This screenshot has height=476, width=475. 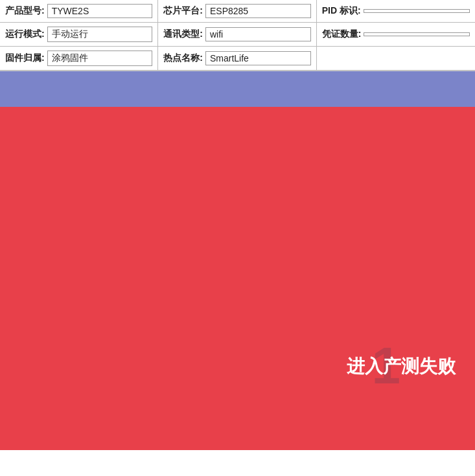 I want to click on hotspot-cell: 热点名称: SmartLife, so click(x=237, y=58).